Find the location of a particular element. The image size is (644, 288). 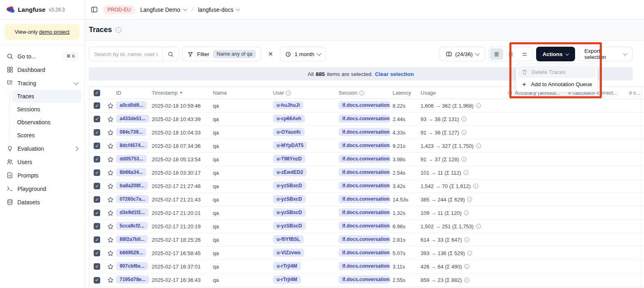

org-switcher: Langfuse Demo is located at coordinates (163, 10).